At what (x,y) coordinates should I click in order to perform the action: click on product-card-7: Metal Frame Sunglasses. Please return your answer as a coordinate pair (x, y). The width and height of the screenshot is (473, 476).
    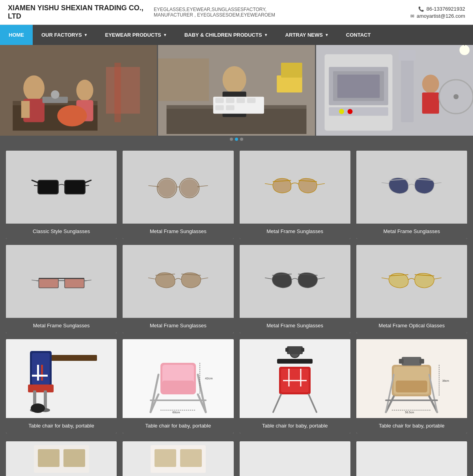
    Looking at the image, I should click on (295, 289).